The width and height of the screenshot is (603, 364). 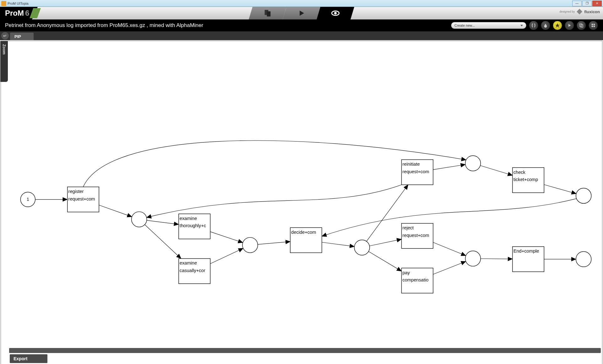 What do you see at coordinates (302, 25) in the screenshot?
I see `subheader: Petrinet from Anonymous log imported fro…` at bounding box center [302, 25].